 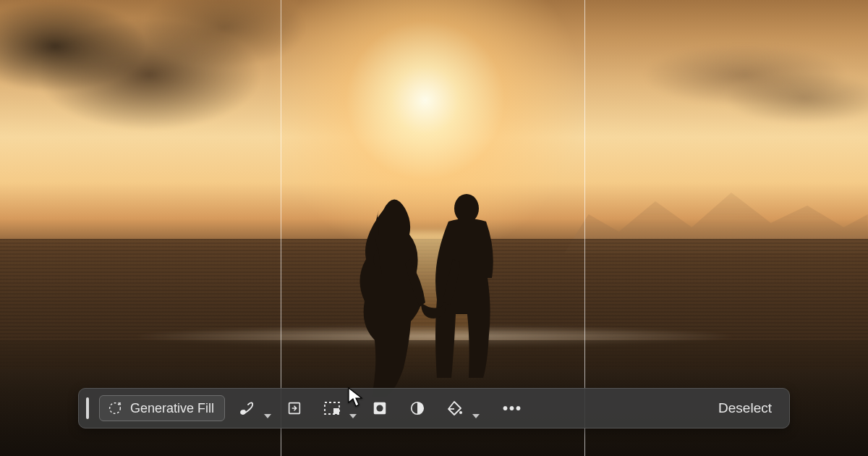 What do you see at coordinates (162, 408) in the screenshot?
I see `generative-fill-button: Generative Fill` at bounding box center [162, 408].